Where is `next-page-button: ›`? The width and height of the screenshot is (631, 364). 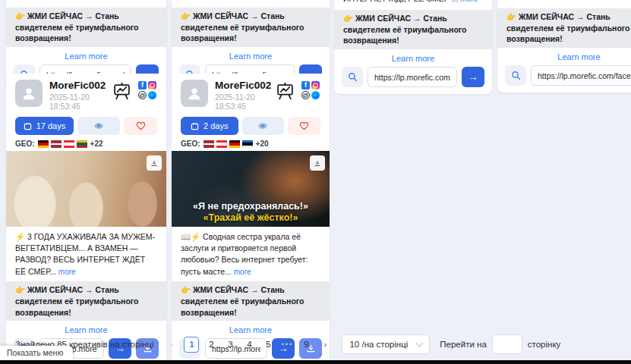 next-page-button: › is located at coordinates (325, 344).